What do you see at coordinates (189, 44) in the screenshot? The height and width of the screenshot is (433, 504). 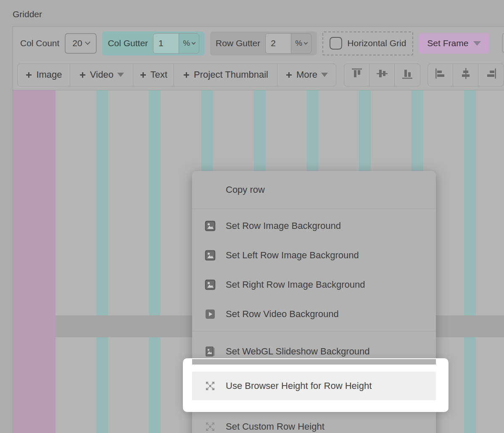 I see `col-gutter-unit-dropdown: %` at bounding box center [189, 44].